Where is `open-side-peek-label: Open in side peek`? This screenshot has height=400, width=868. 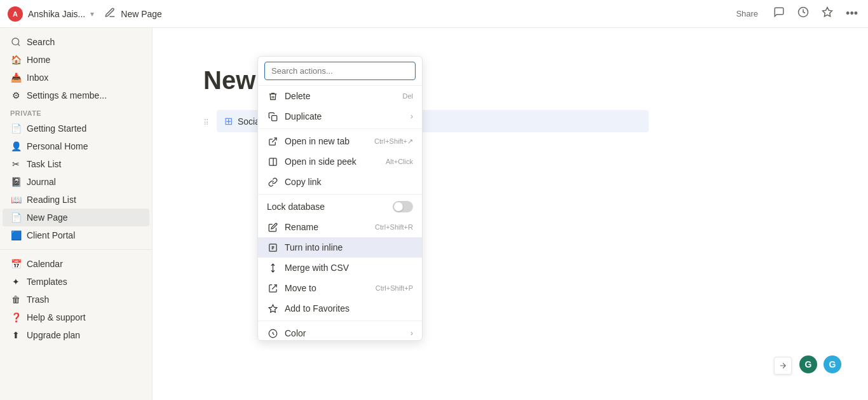 open-side-peek-label: Open in side peek is located at coordinates (332, 162).